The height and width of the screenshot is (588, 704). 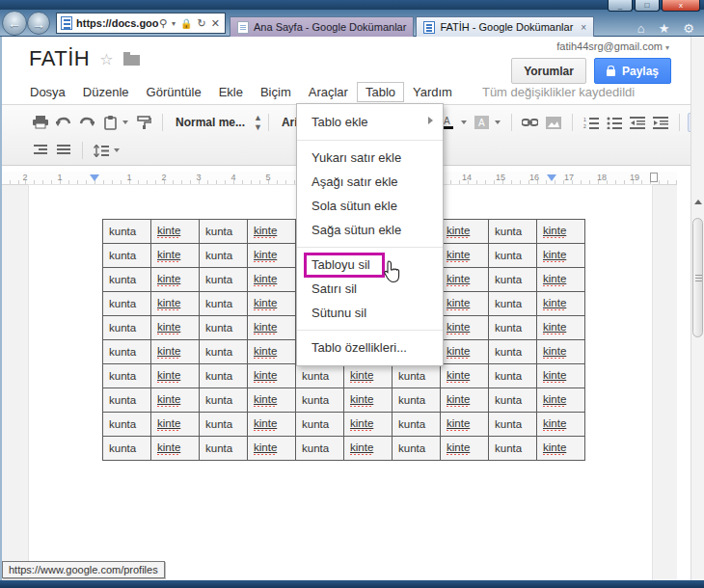 What do you see at coordinates (322, 27) in the screenshot?
I see `tab-ana-sayfa: Ana Sayfa - Google Dokümanlar` at bounding box center [322, 27].